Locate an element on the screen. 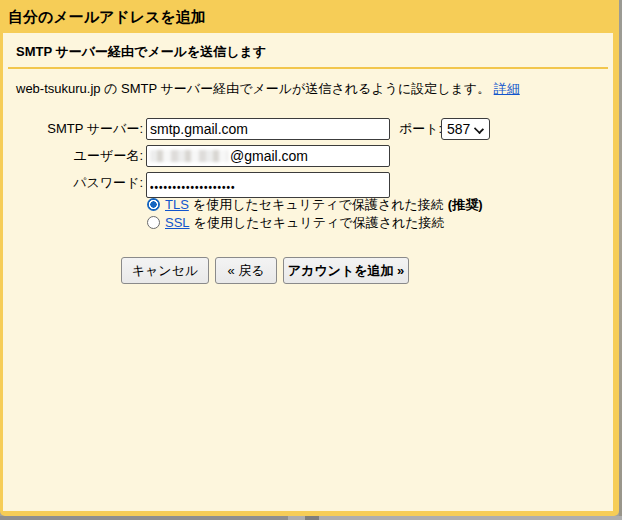  smtp-server-label: SMTP サーバー: is located at coordinates (83, 129).